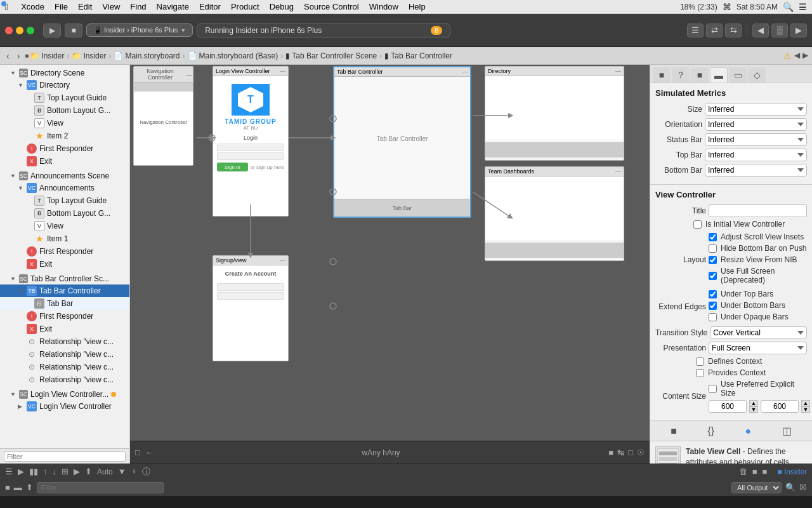 The height and width of the screenshot is (508, 812). I want to click on sidebar-item-directory-scene: ▼ SC Directory Scene, so click(65, 73).